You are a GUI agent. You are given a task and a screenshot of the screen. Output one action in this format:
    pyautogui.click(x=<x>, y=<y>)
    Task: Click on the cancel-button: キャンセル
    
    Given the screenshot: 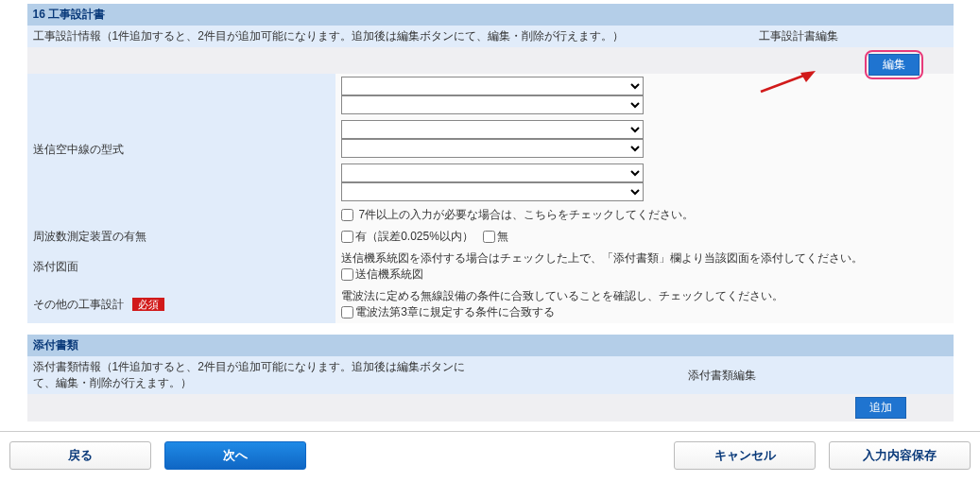 What is the action you would take?
    pyautogui.click(x=745, y=456)
    